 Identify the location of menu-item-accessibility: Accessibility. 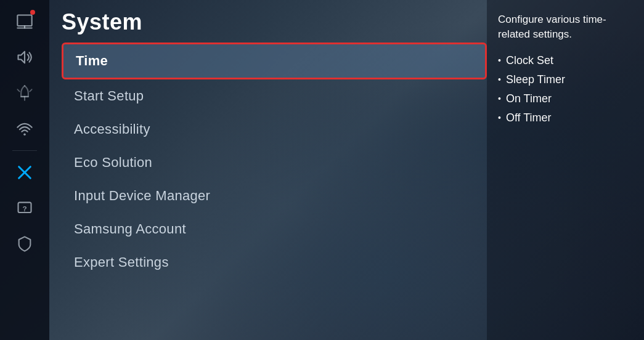
(274, 129).